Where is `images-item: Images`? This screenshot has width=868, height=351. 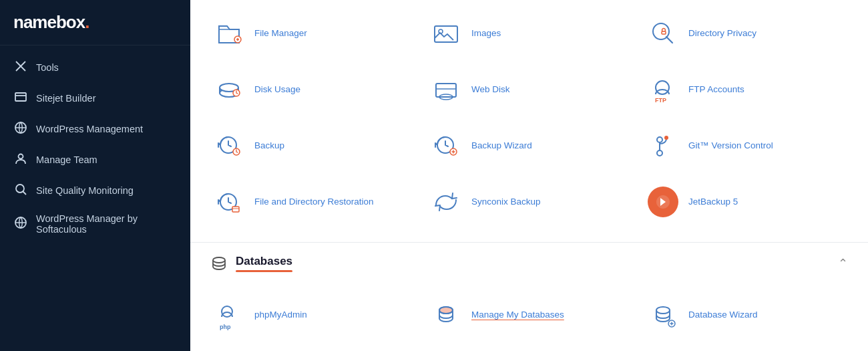 images-item: Images is located at coordinates (529, 33).